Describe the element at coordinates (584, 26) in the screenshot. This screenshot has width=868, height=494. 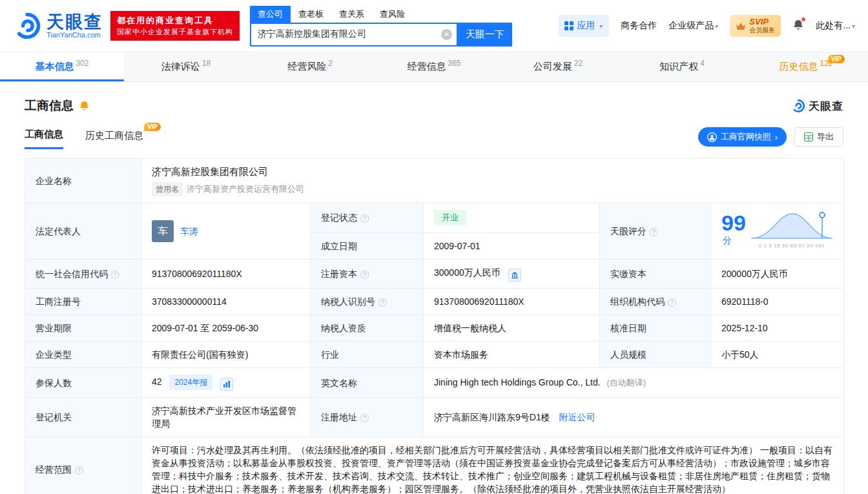
I see `apps-menu-button: 应用 ▾` at that location.